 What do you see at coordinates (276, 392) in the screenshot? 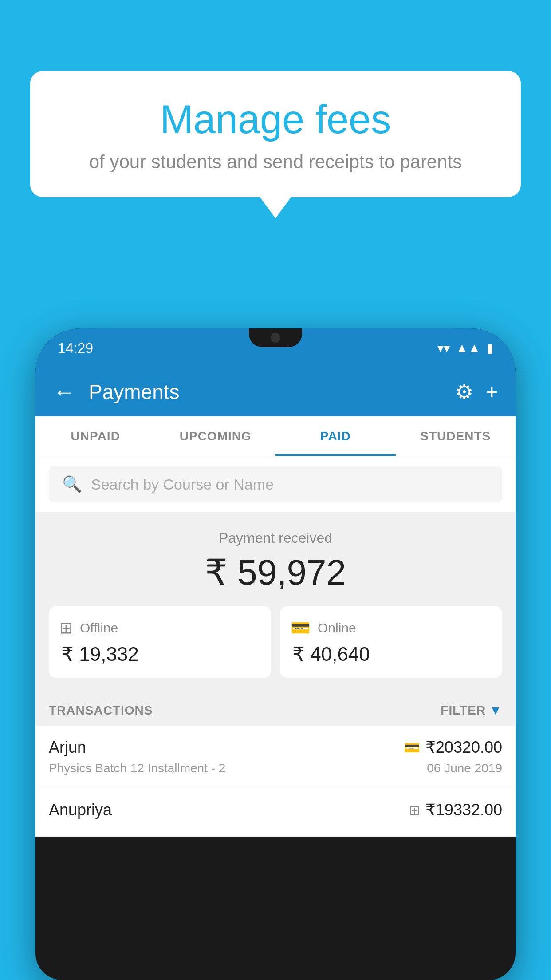
I see `app-header: ← Payments ⚙ +` at bounding box center [276, 392].